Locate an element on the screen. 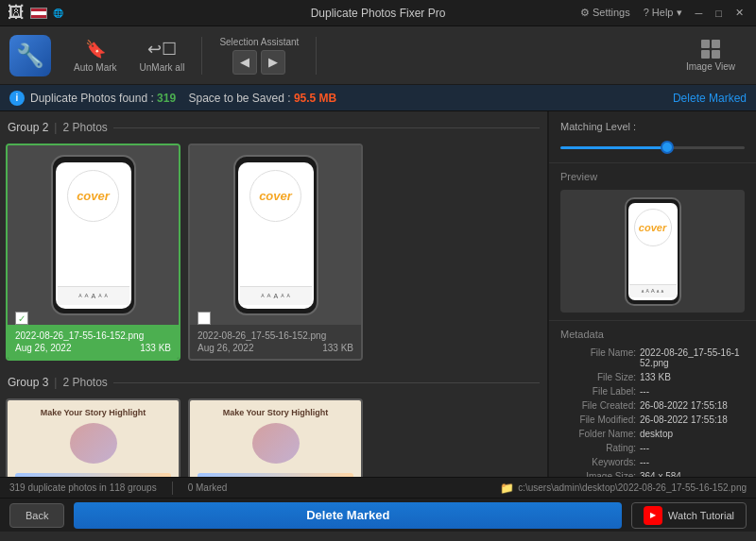 The image size is (756, 541). photo-item-2: cover A A A A A is located at coordinates (276, 252).